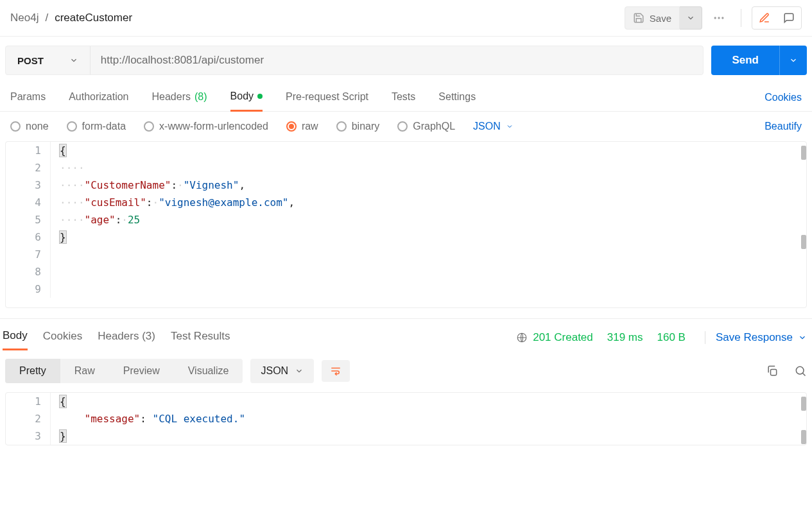  What do you see at coordinates (126, 338) in the screenshot?
I see `resp-tab-headers: Headers (3)` at bounding box center [126, 338].